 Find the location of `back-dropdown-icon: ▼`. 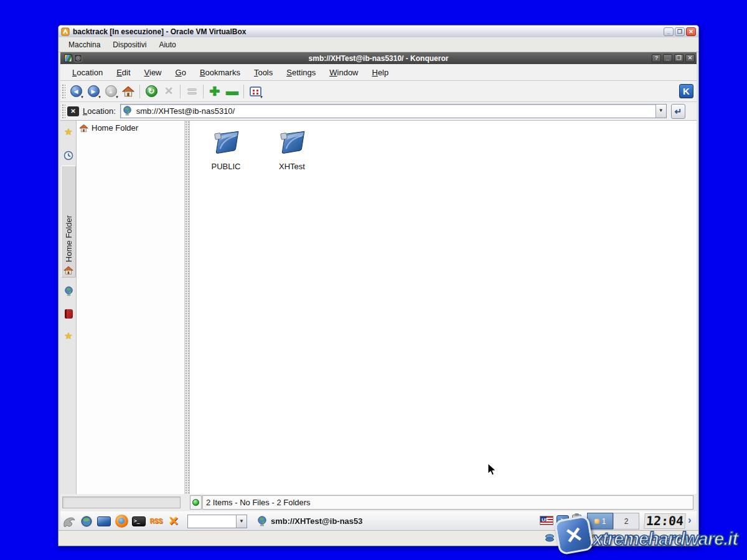

back-dropdown-icon: ▼ is located at coordinates (82, 97).